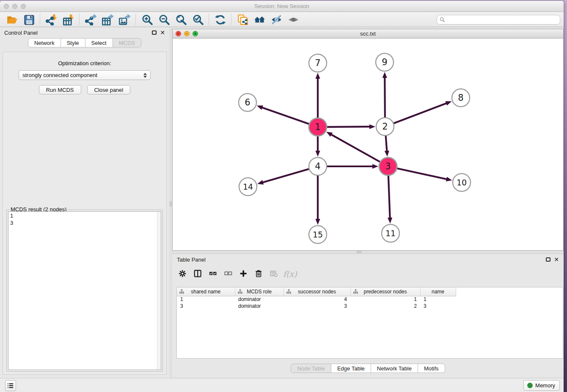 The width and height of the screenshot is (567, 392). What do you see at coordinates (85, 43) in the screenshot?
I see `control-panel-tabbar: NetworkStyleSelectMCDS` at bounding box center [85, 43].